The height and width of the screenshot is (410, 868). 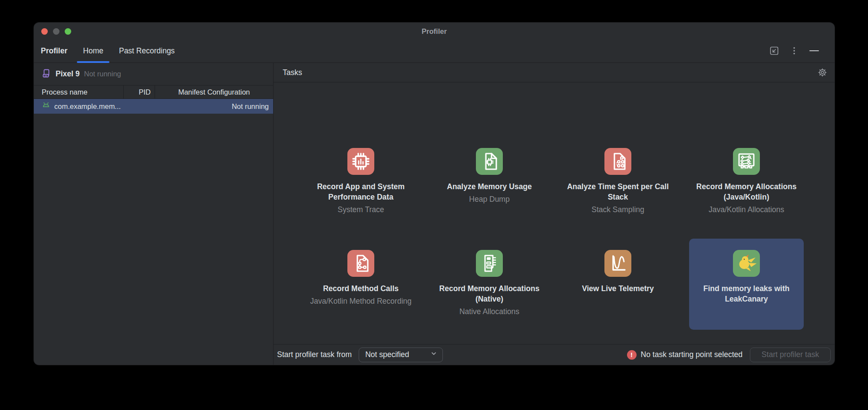 What do you see at coordinates (489, 182) in the screenshot?
I see `task-card-heap-dump: Analyze Memory Usage Heap Dump` at bounding box center [489, 182].